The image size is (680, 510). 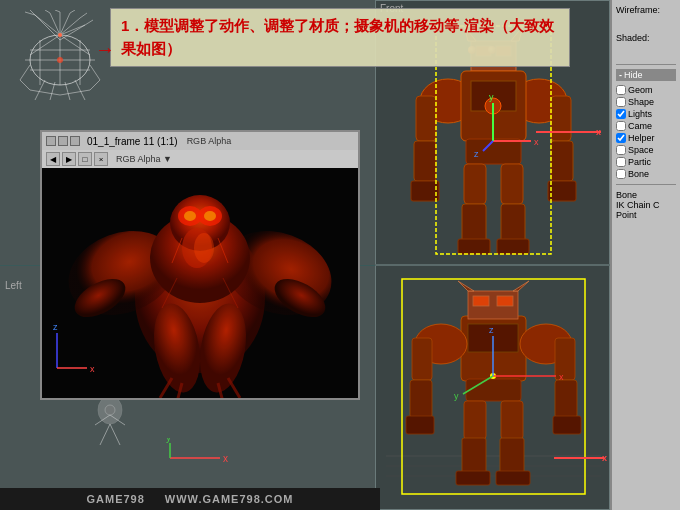 What do you see at coordinates (579, 458) in the screenshot?
I see `x-axis-ext` at bounding box center [579, 458].